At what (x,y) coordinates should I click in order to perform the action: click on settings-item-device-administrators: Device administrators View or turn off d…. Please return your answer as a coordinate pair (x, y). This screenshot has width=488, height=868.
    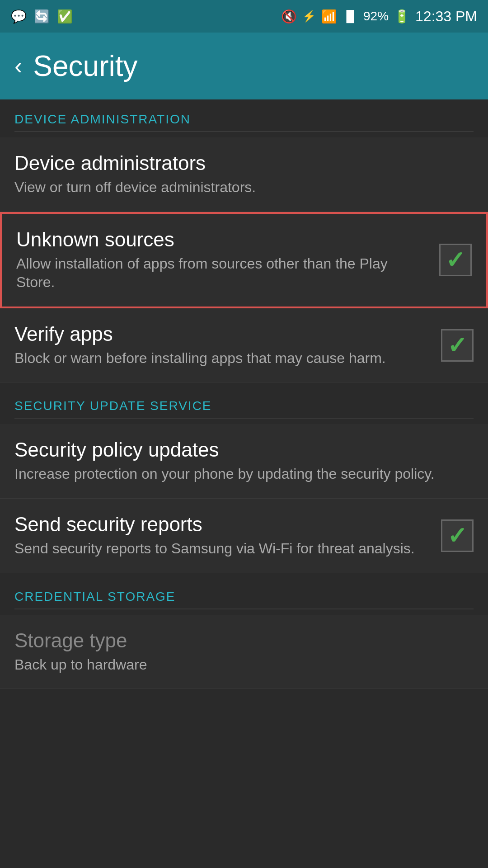
    Looking at the image, I should click on (244, 175).